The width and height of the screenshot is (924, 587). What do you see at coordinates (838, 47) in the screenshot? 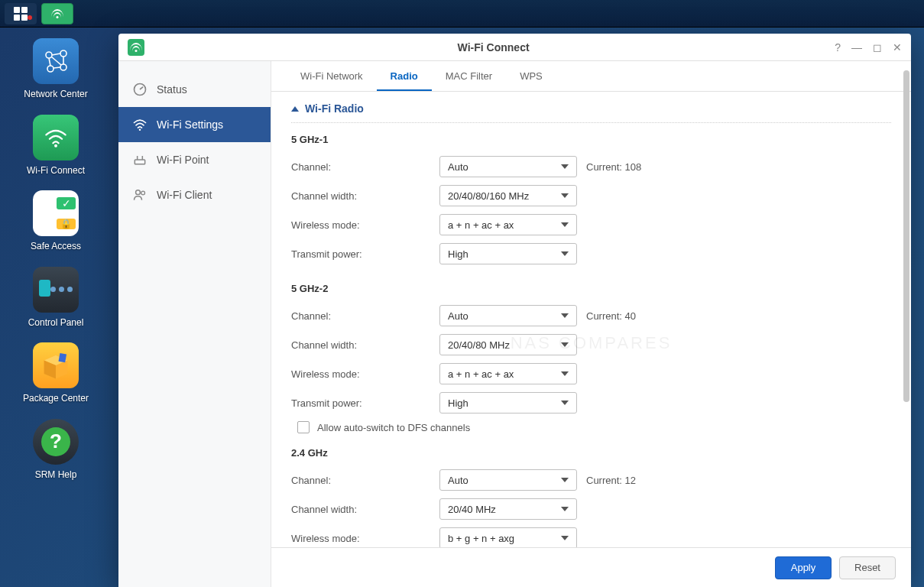
I see `help-button: ?` at bounding box center [838, 47].